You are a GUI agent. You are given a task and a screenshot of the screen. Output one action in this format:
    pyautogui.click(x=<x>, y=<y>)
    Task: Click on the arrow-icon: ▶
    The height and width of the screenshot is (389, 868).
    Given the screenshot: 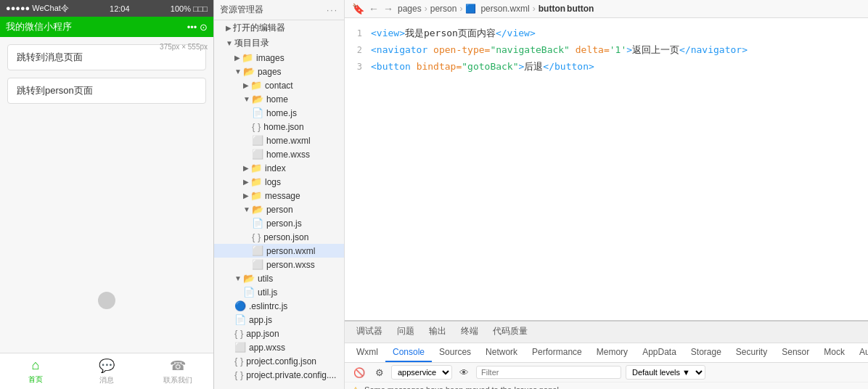 What is the action you would take?
    pyautogui.click(x=237, y=58)
    